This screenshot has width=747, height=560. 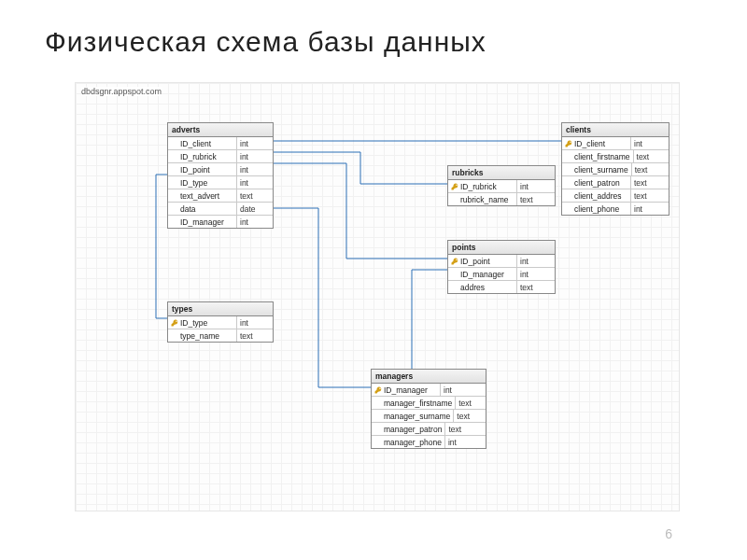 What do you see at coordinates (220, 322) in the screenshot?
I see `table-types: typesID_typeinttype_nametext` at bounding box center [220, 322].